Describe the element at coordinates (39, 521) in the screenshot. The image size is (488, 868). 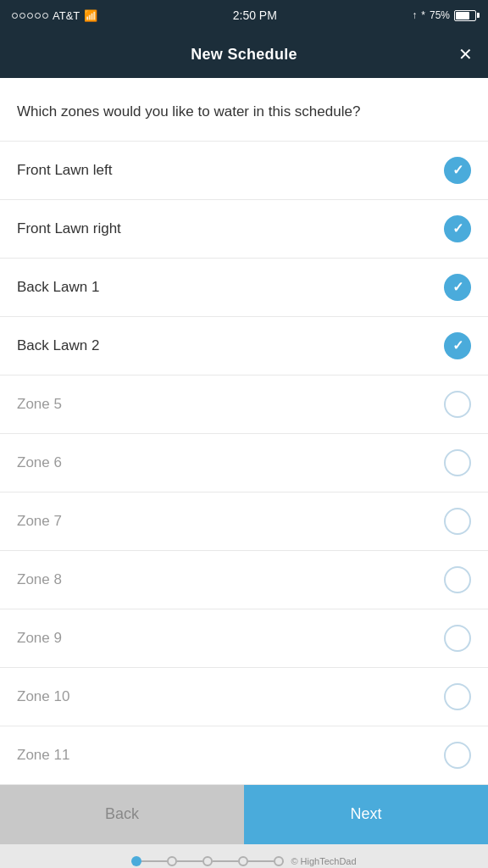
I see `zone-label-7: Zone 7` at that location.